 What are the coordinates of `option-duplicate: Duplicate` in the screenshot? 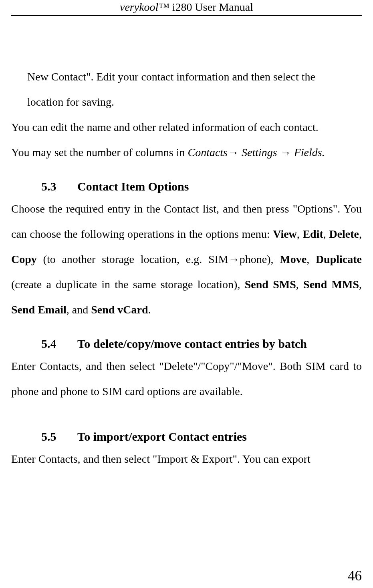 It's located at (339, 259).